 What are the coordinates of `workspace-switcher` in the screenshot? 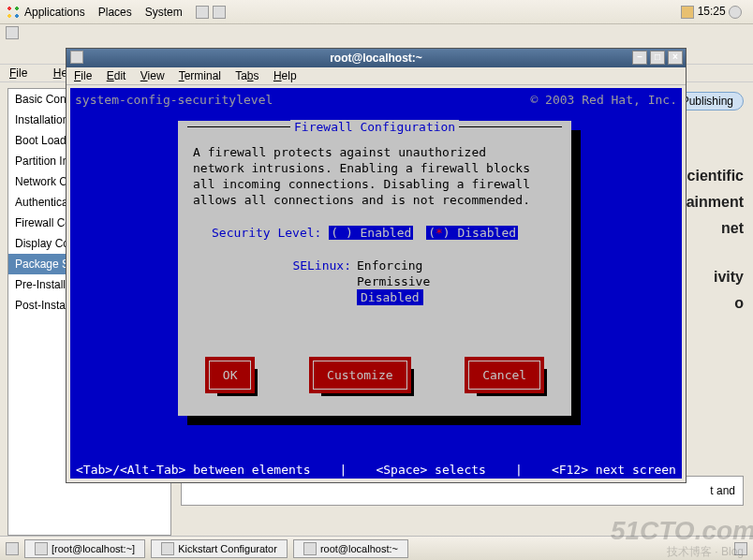 It's located at (741, 549).